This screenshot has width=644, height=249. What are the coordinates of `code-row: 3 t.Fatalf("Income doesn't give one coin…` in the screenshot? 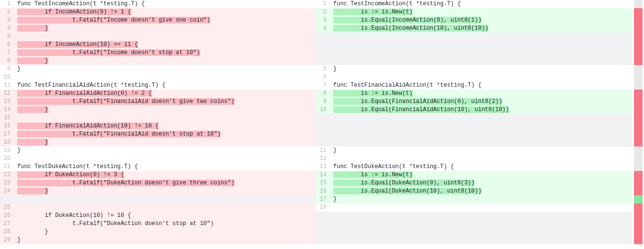 It's located at (158, 20).